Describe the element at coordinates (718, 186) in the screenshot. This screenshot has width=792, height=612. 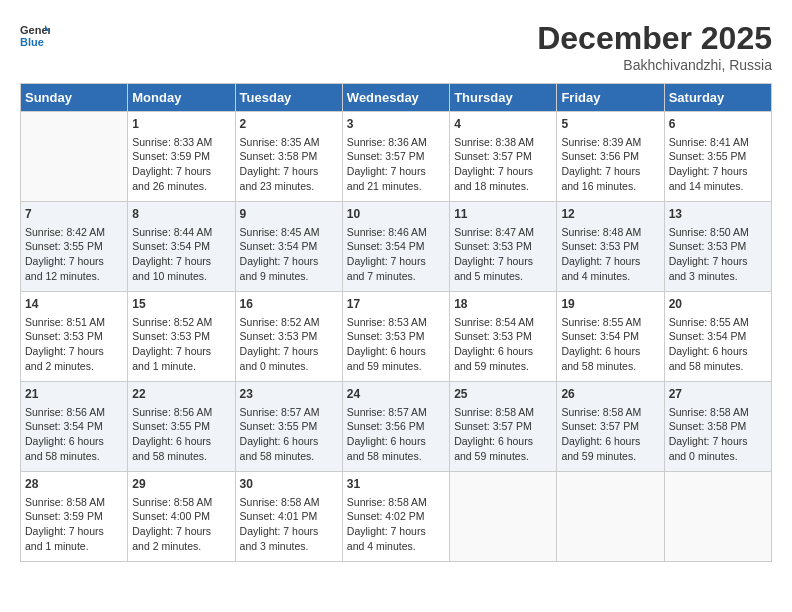
I see `day-info: and 14 minutes.` at that location.